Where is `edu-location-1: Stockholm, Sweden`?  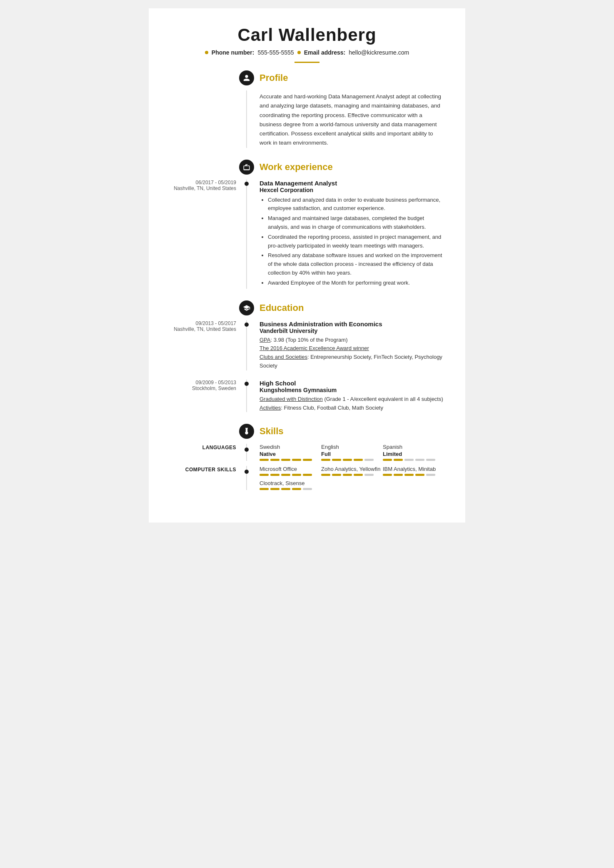 edu-location-1: Stockholm, Sweden is located at coordinates (203, 388).